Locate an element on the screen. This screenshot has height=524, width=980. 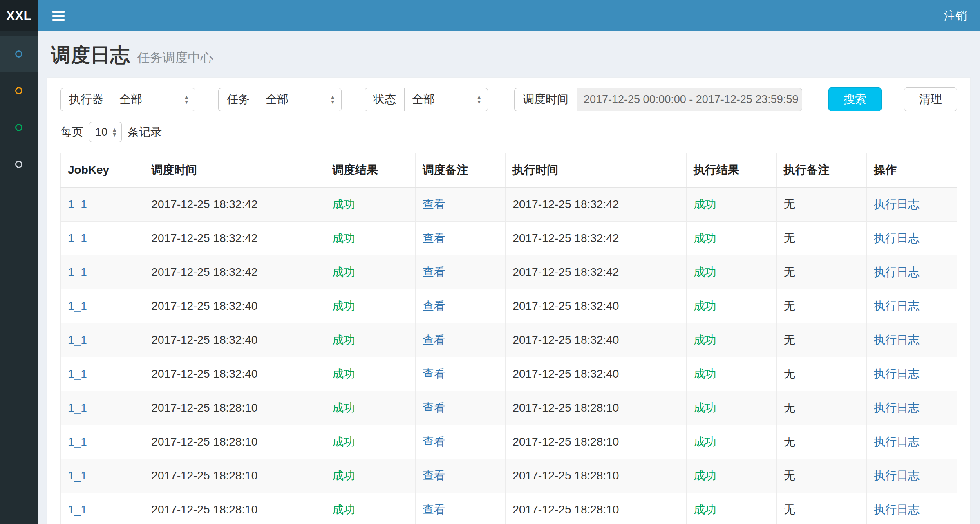
status-select: 全部 ▲▼ is located at coordinates (446, 100).